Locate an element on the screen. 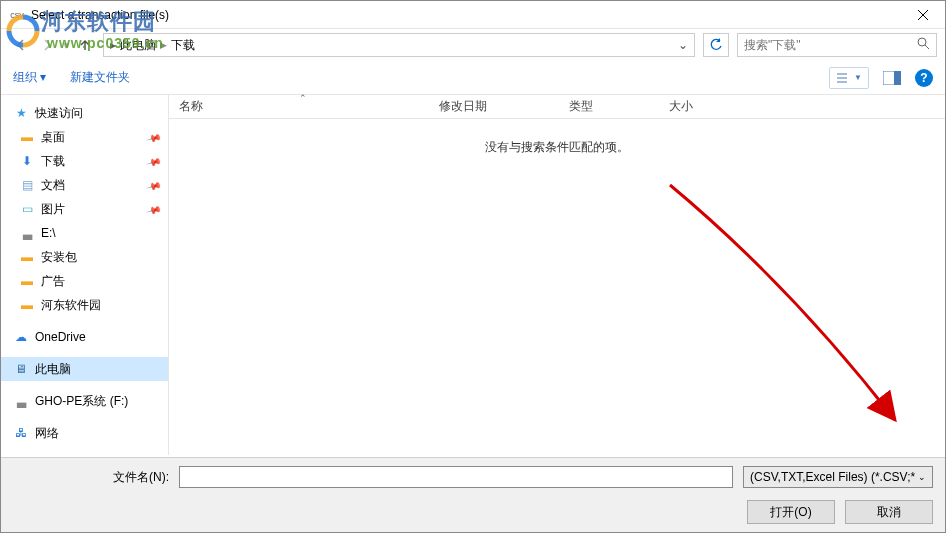 The height and width of the screenshot is (533, 946). sidebar-item-this-pc: 🖥 此电脑 is located at coordinates (84, 369).